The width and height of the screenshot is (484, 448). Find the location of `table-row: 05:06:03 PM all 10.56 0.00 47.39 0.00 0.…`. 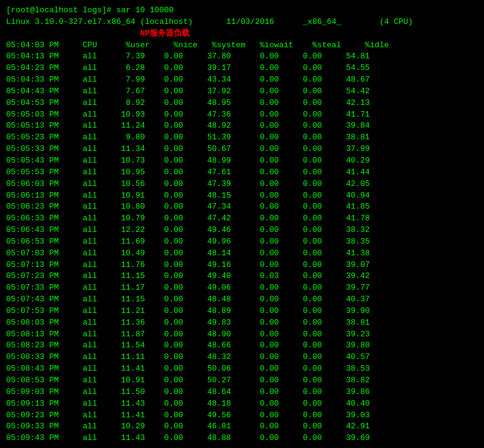

table-row: 05:06:03 PM all 10.56 0.00 47.39 0.00 0.… is located at coordinates (242, 184).